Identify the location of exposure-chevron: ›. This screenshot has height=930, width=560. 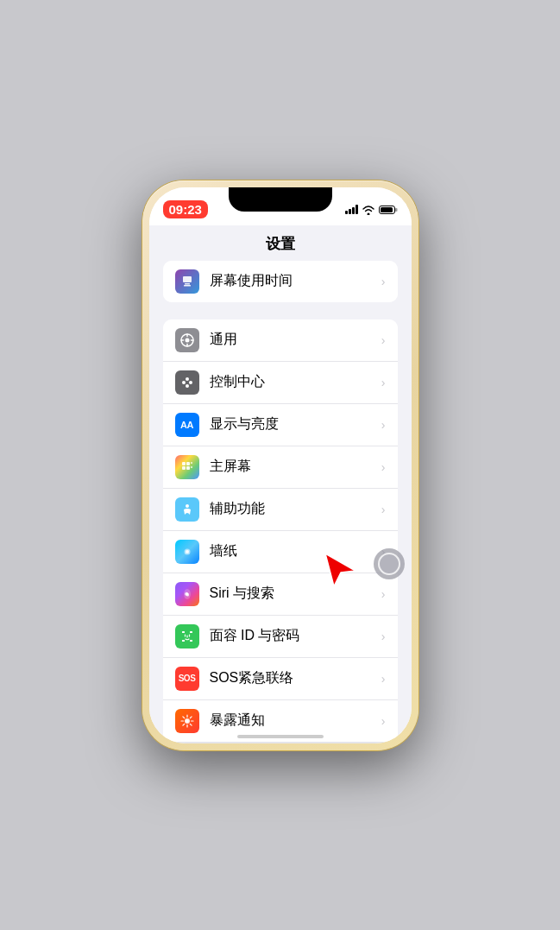
(383, 721).